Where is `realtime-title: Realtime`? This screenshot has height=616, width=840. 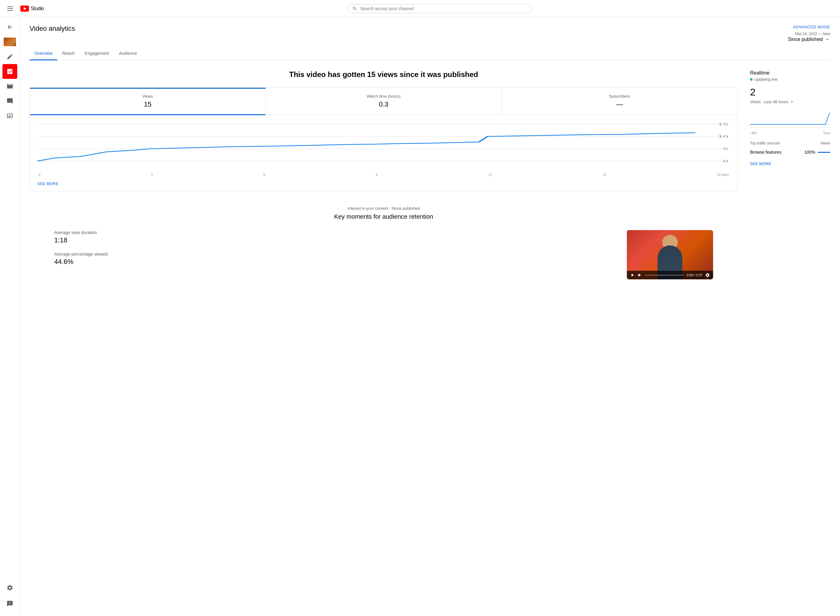 realtime-title: Realtime is located at coordinates (790, 73).